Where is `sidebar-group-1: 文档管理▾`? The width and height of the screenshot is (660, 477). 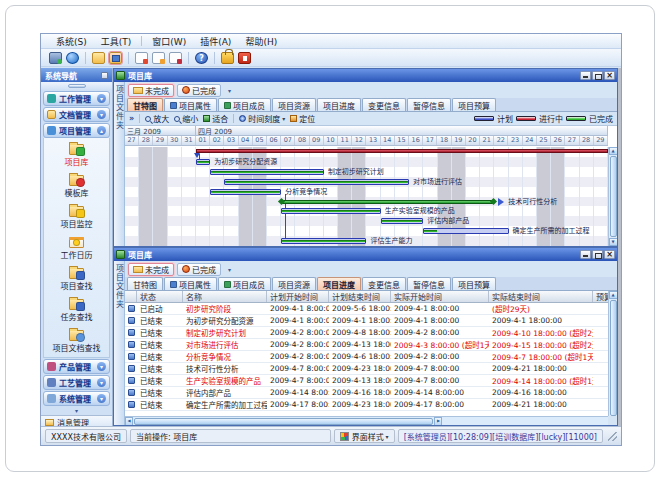 sidebar-group-1: 文档管理▾ is located at coordinates (76, 114).